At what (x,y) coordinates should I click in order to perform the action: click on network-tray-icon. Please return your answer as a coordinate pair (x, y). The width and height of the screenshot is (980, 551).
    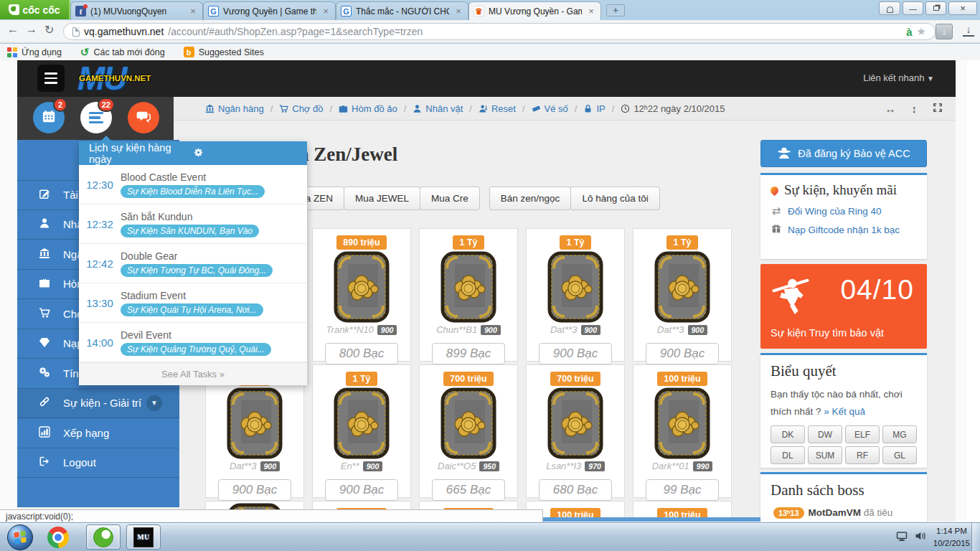
    Looking at the image, I should click on (902, 537).